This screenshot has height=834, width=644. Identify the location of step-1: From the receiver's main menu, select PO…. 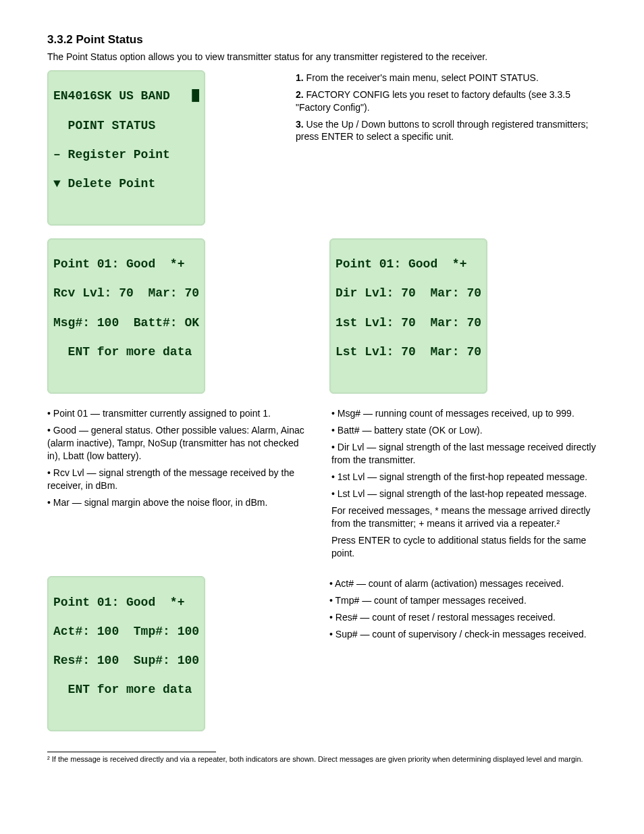
(423, 78).